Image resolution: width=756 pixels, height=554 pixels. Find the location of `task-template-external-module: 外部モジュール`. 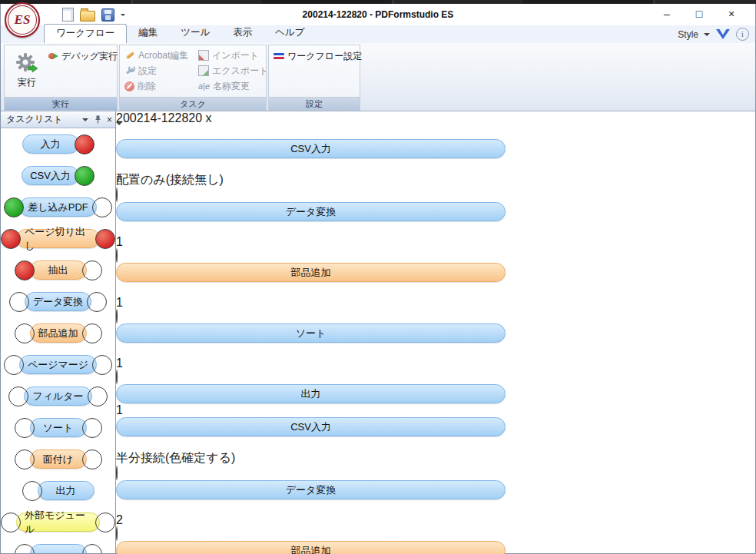

task-template-external-module: 外部モジュール is located at coordinates (58, 522).